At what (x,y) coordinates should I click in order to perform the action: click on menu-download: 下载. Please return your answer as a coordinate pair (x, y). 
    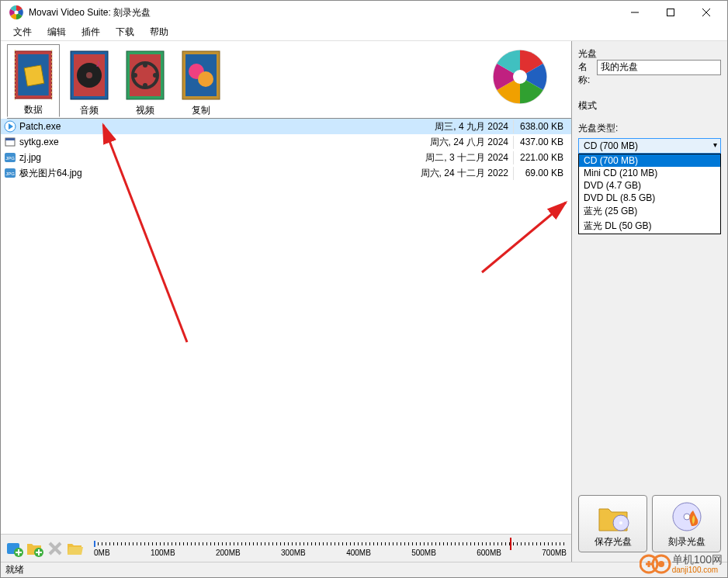
    Looking at the image, I should click on (125, 33).